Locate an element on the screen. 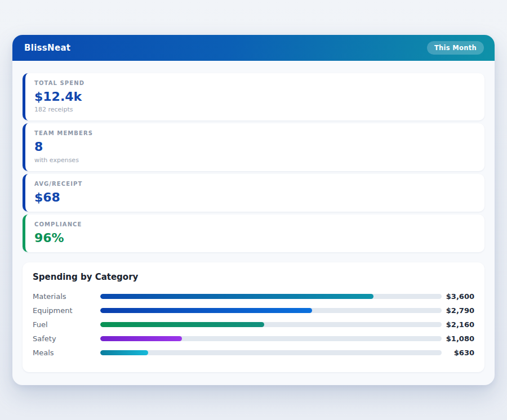  bar-value: $3,600 is located at coordinates (458, 296).